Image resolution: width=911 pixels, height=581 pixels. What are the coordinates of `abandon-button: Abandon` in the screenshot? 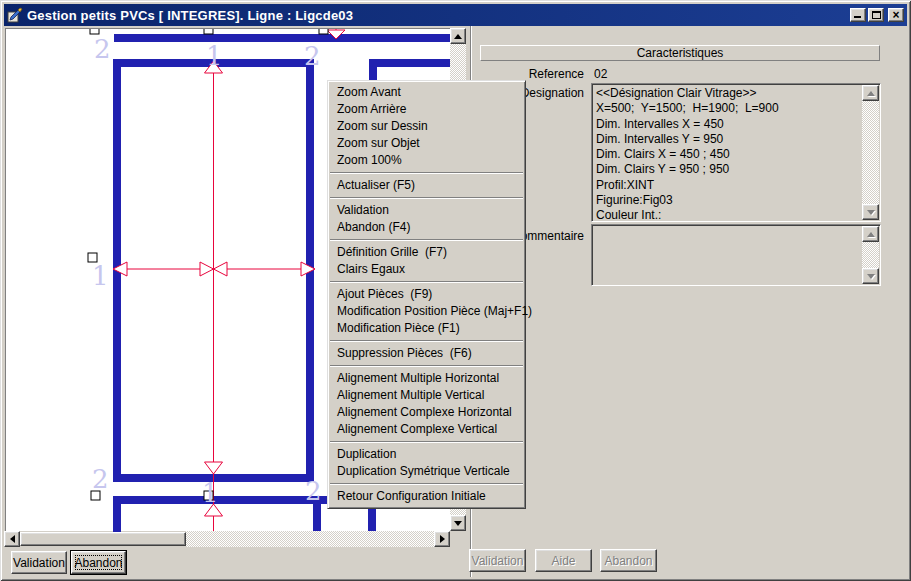 It's located at (98, 562).